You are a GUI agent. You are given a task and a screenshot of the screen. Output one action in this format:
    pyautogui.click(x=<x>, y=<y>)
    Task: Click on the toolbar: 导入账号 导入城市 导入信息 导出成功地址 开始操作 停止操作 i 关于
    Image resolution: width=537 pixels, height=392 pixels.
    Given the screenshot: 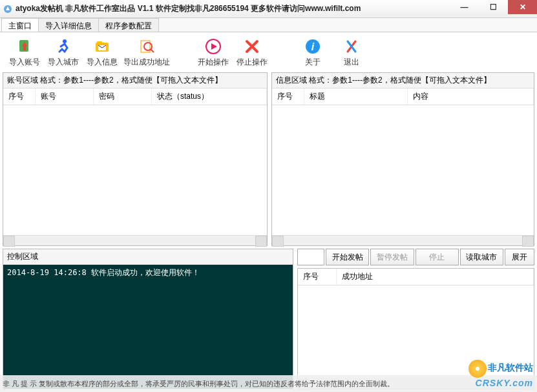 What is the action you would take?
    pyautogui.click(x=269, y=52)
    